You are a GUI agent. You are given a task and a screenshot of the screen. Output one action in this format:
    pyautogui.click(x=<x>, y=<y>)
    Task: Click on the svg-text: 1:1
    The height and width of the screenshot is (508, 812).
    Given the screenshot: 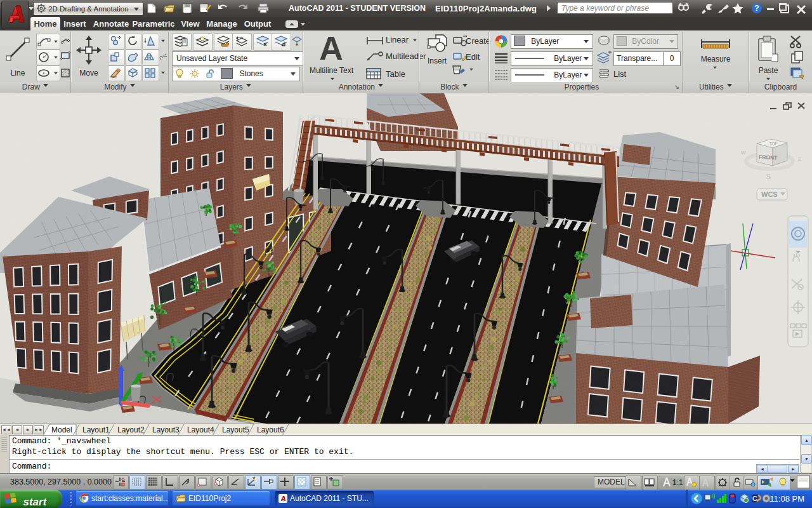 What is the action you would take?
    pyautogui.click(x=678, y=483)
    